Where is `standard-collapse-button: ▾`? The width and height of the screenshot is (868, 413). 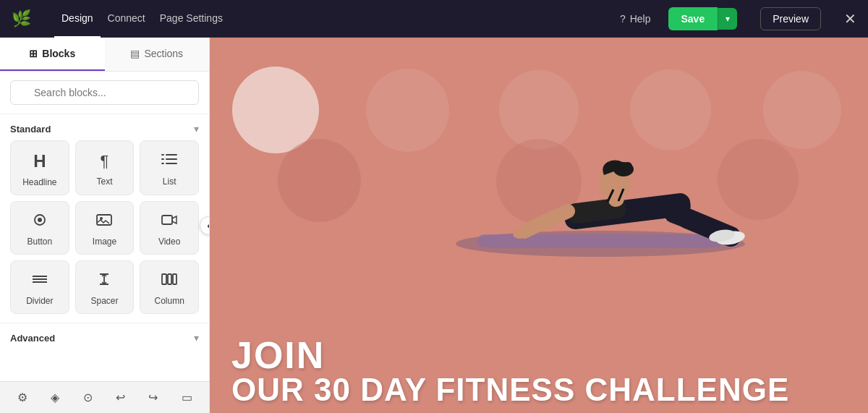
standard-collapse-button: ▾ is located at coordinates (197, 129).